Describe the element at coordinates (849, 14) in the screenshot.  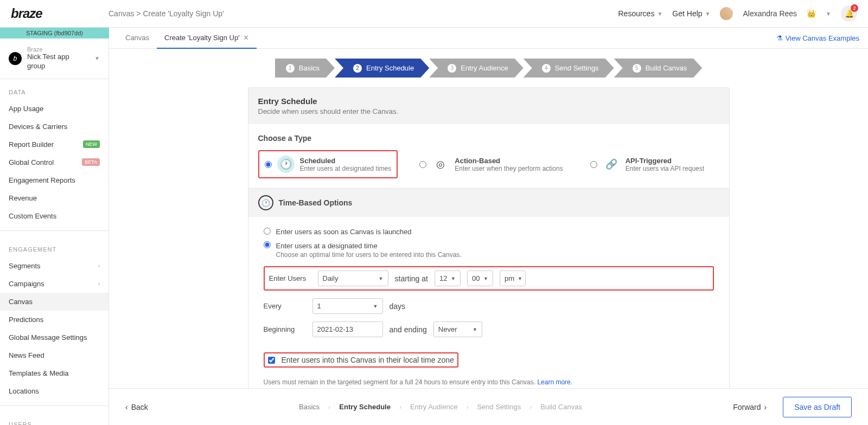
I see `notifications-button: 🔔 2` at that location.